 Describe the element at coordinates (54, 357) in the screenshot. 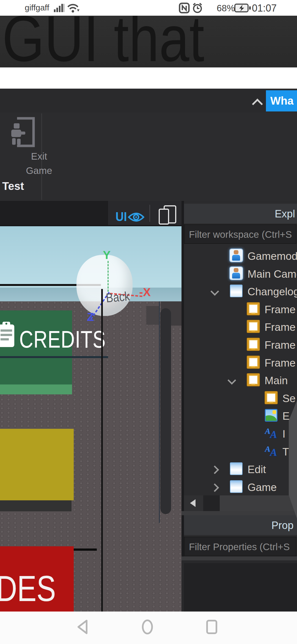

I see `gui-divider-line` at that location.